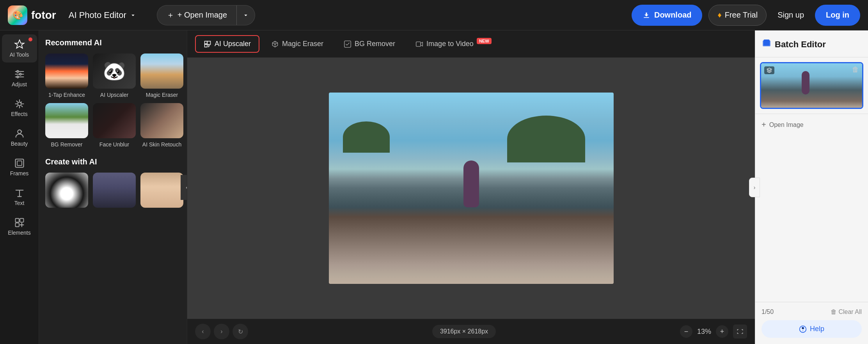  Describe the element at coordinates (484, 41) in the screenshot. I see `new-badge: NEW` at that location.